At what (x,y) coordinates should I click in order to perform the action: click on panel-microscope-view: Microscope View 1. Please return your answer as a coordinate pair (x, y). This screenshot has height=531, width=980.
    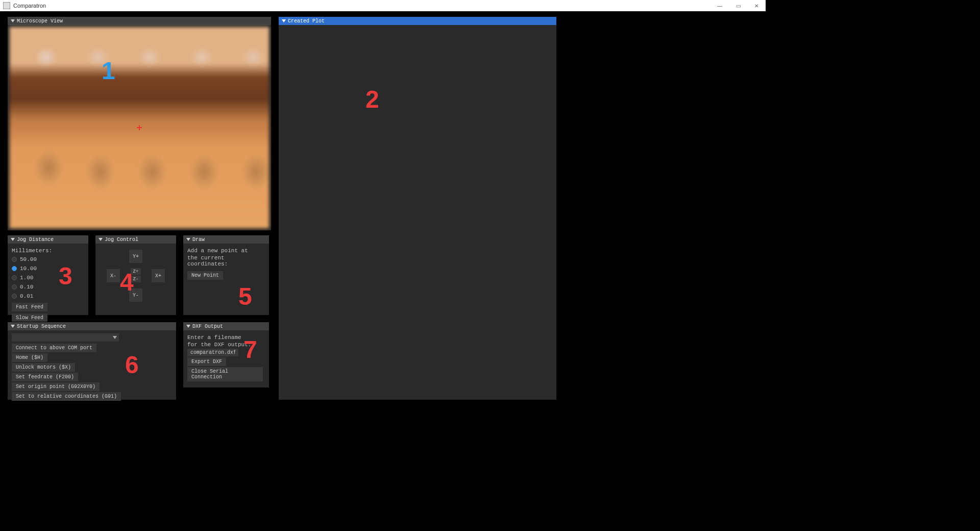
    Looking at the image, I should click on (139, 124).